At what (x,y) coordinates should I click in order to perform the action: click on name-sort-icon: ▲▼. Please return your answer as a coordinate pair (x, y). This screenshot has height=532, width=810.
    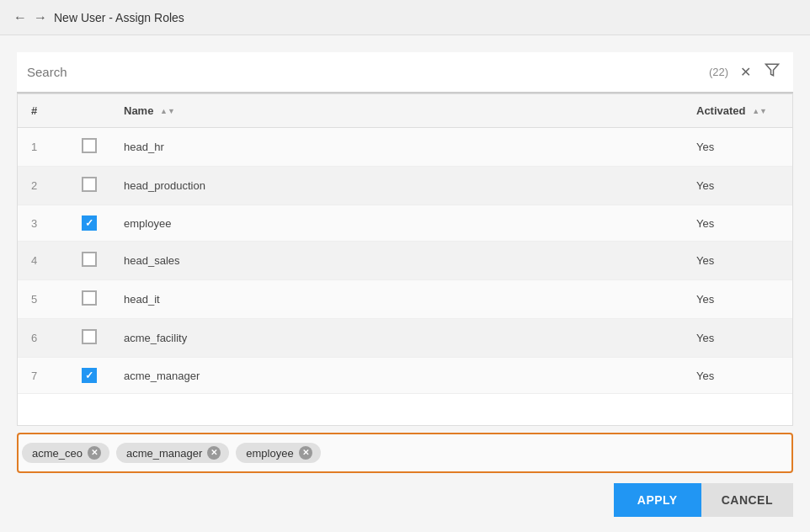
    Looking at the image, I should click on (168, 111).